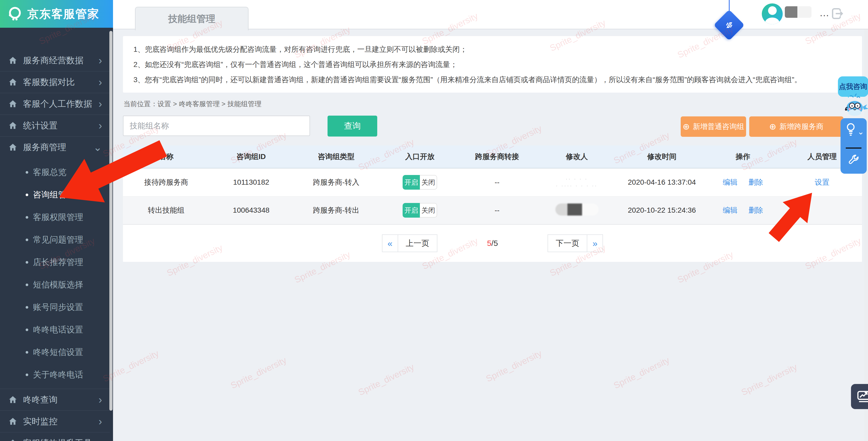 The height and width of the screenshot is (441, 868). Describe the element at coordinates (773, 127) in the screenshot. I see `plus-circle-icon: ⊕` at that location.